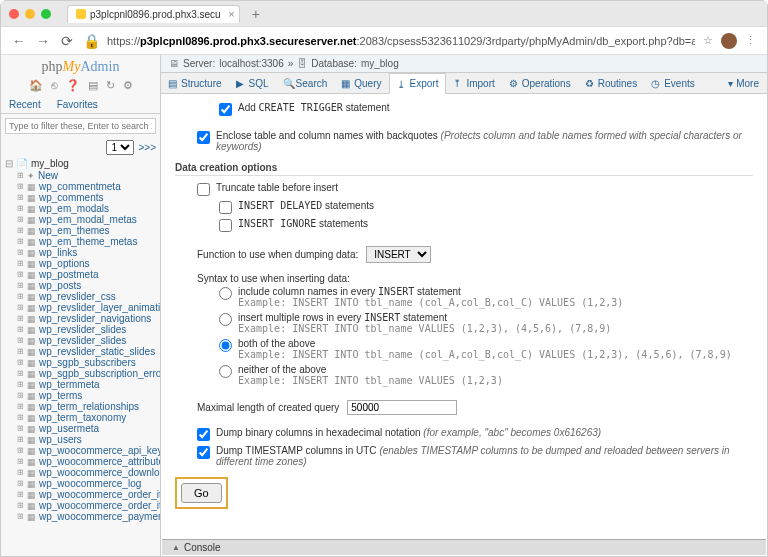 The image size is (768, 557). What do you see at coordinates (673, 84) in the screenshot?
I see `tab-events: ◷Events` at bounding box center [673, 84].